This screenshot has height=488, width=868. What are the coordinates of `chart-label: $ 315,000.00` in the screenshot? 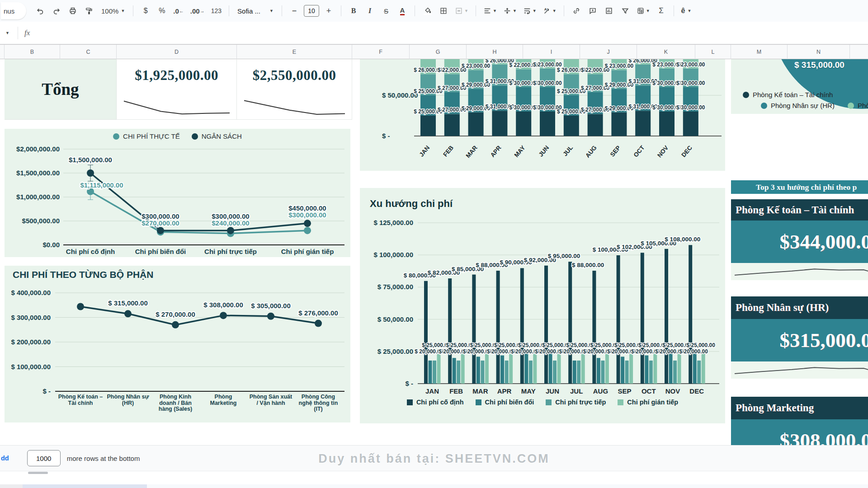 It's located at (128, 303).